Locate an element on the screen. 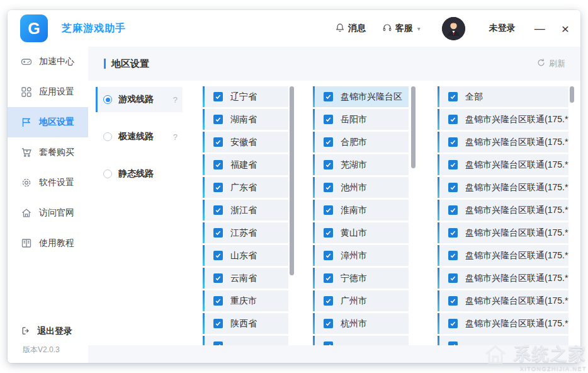 The width and height of the screenshot is (588, 373). city-row: 宁德市 is located at coordinates (361, 278).